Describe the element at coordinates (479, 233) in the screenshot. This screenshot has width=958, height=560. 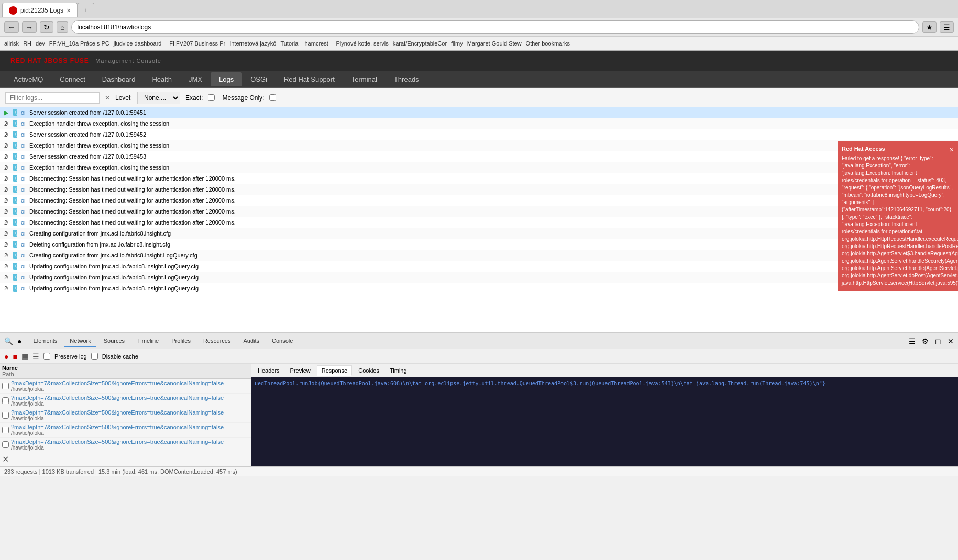
I see `log-row: 2015-01-12 12:59:28 ⓘ INFO org.apache.fe…` at that location.